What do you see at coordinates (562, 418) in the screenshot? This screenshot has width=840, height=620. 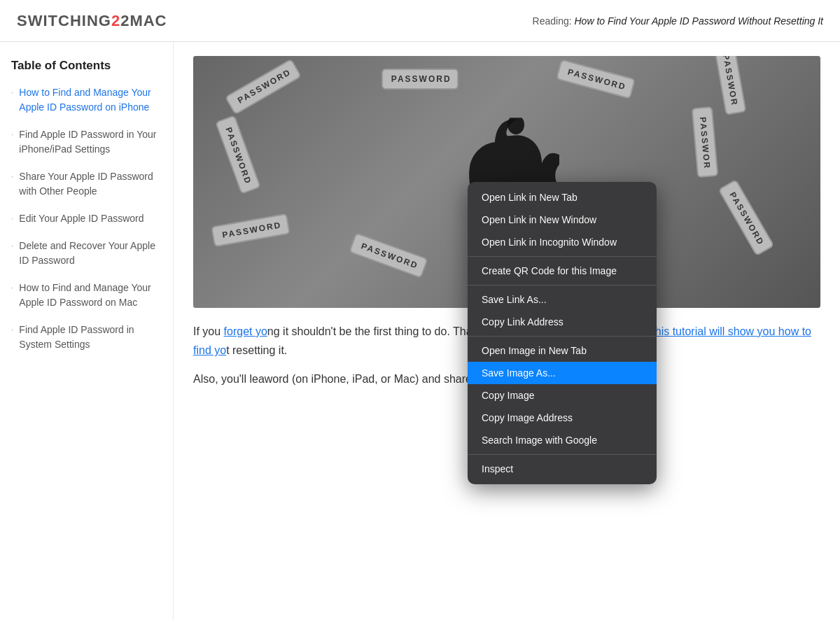 I see `context-menu-item-cm-10: Copy Image Address` at bounding box center [562, 418].